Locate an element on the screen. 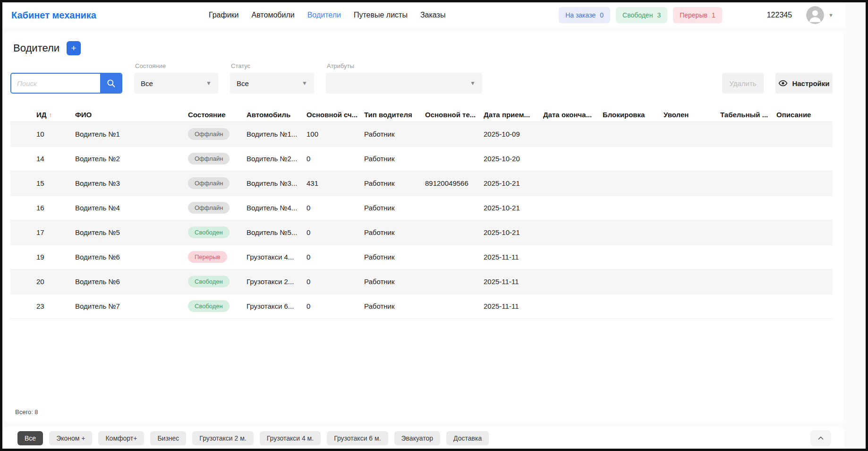  column-header-label: Дата прием... is located at coordinates (507, 114).